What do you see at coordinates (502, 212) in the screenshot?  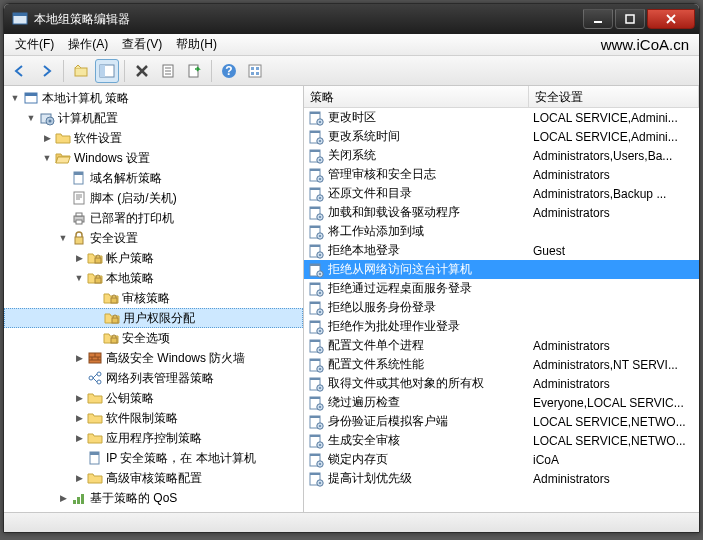 I see `policy-row: 加载和卸载设备驱动程序Administrators` at bounding box center [502, 212].